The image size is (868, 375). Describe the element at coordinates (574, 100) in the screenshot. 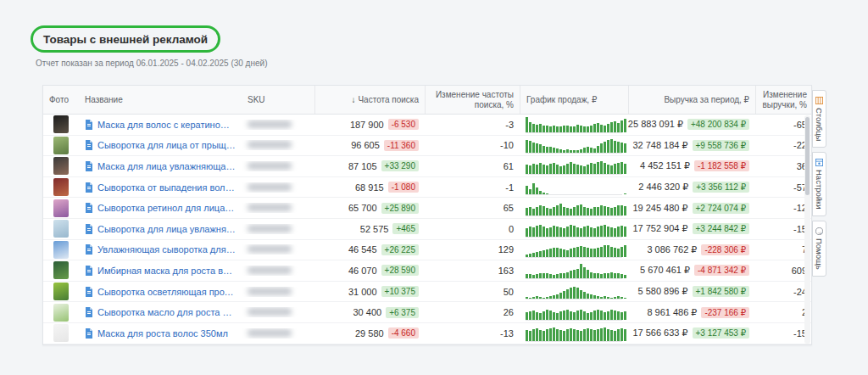

I see `column-header-sales-chart: График продаж, ₽` at that location.